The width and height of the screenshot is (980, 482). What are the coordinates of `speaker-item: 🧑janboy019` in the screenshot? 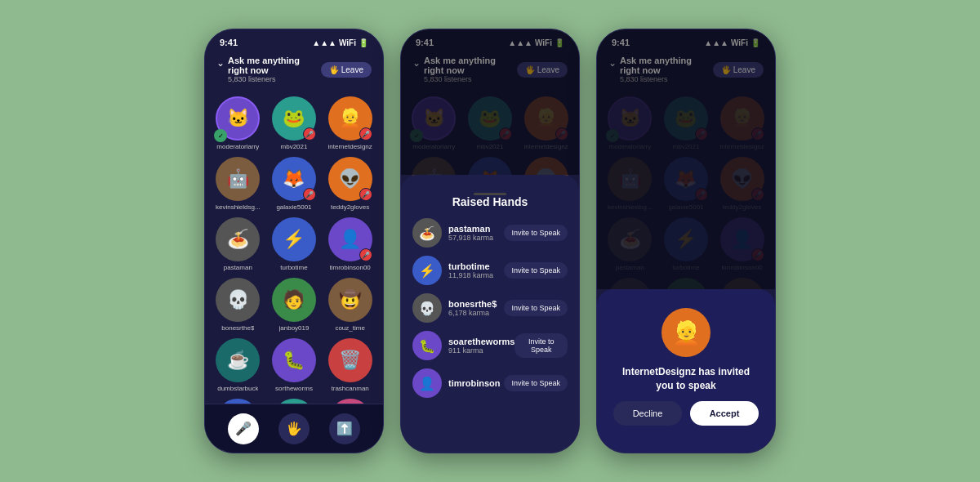 It's located at (294, 305).